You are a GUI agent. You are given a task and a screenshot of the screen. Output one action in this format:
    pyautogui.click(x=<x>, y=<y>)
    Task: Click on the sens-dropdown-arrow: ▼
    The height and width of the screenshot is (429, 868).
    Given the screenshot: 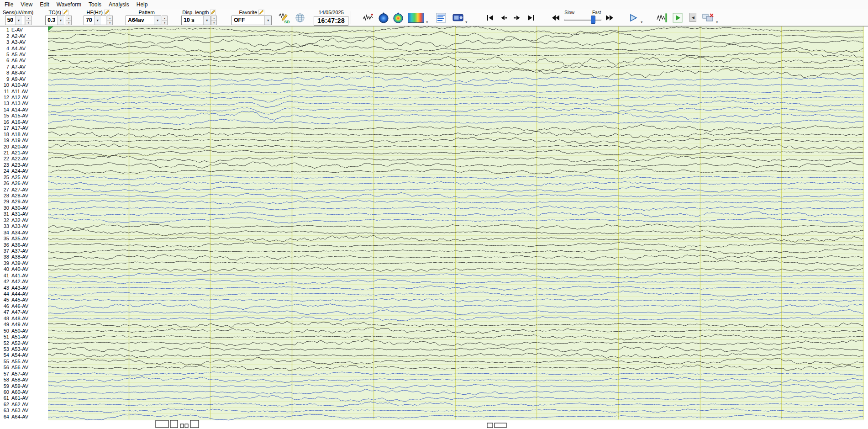 What is the action you would take?
    pyautogui.click(x=18, y=20)
    